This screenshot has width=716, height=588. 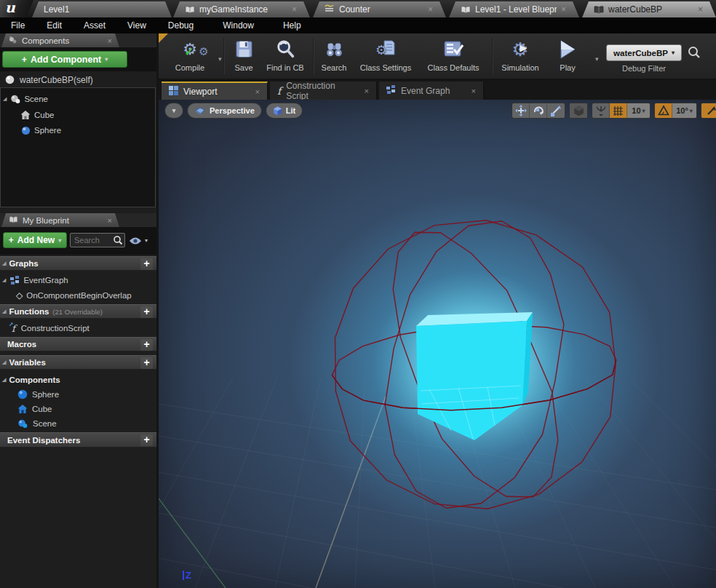 I want to click on title-bar: u Level1 myGameInstance × Counter × Leve…, so click(x=358, y=9).